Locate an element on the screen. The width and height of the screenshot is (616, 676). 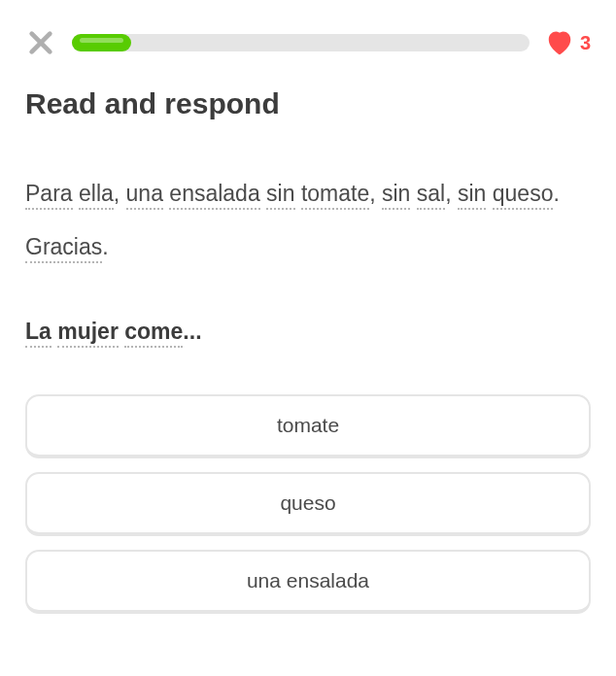
option-button-1: queso is located at coordinates (308, 504).